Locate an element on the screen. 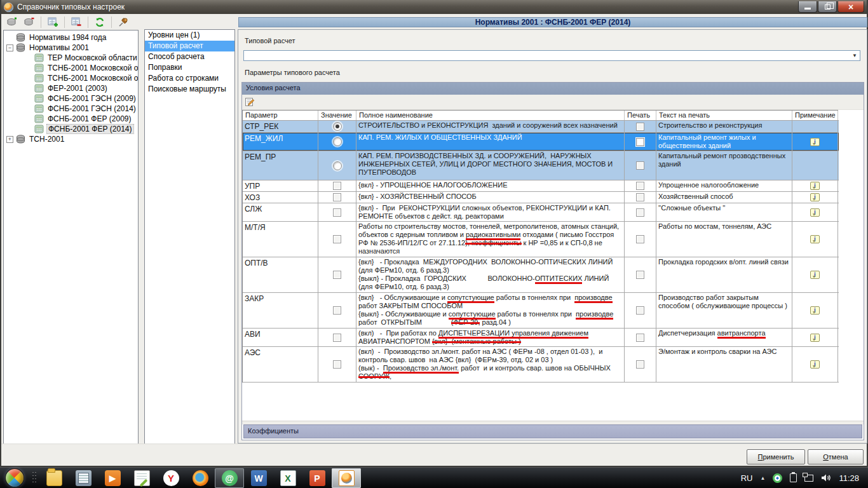 Image resolution: width=868 pixels, height=488 pixels. table-row: ОПТ/В{вкл} - Прокладка МЕЖДУГОРОДНИХ ВОЛ… is located at coordinates (541, 275).